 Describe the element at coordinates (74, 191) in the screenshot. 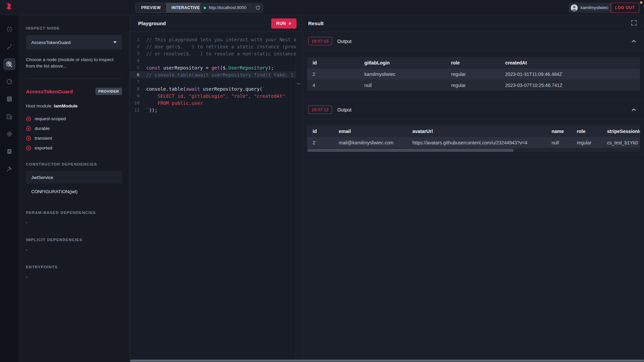

I see `dep-configuration-jwt: CONFIGURATION(jwt)` at that location.